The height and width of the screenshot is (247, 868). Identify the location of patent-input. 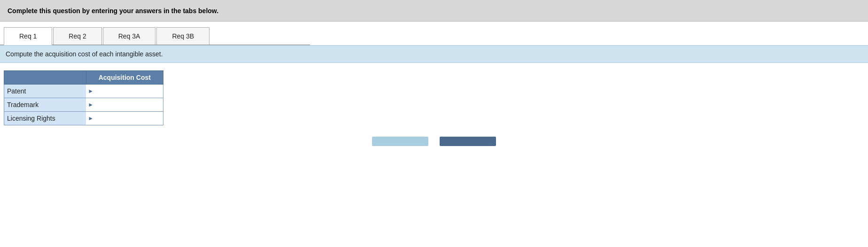
(129, 91).